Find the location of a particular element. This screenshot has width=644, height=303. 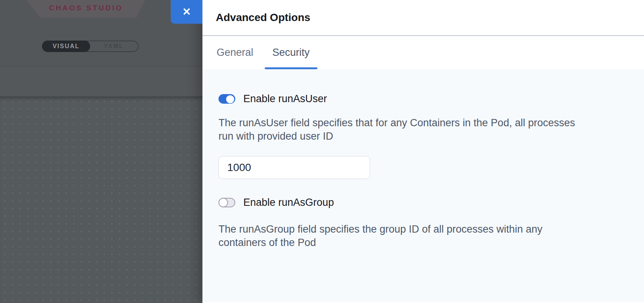

panel-header: Advanced Options is located at coordinates (423, 18).